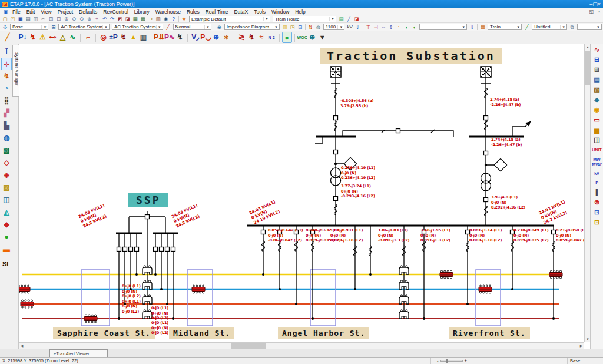 The height and width of the screenshot is (364, 603). Describe the element at coordinates (206, 38) in the screenshot. I see `power-quality-icon: P◡` at that location.